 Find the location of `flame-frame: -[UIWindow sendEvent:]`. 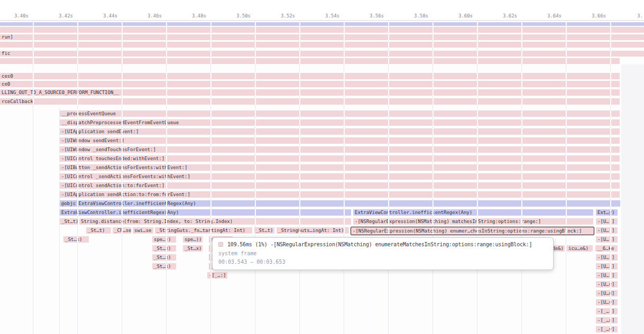

flame-frame: -[UIWindow sendEvent:] is located at coordinates (339, 141).